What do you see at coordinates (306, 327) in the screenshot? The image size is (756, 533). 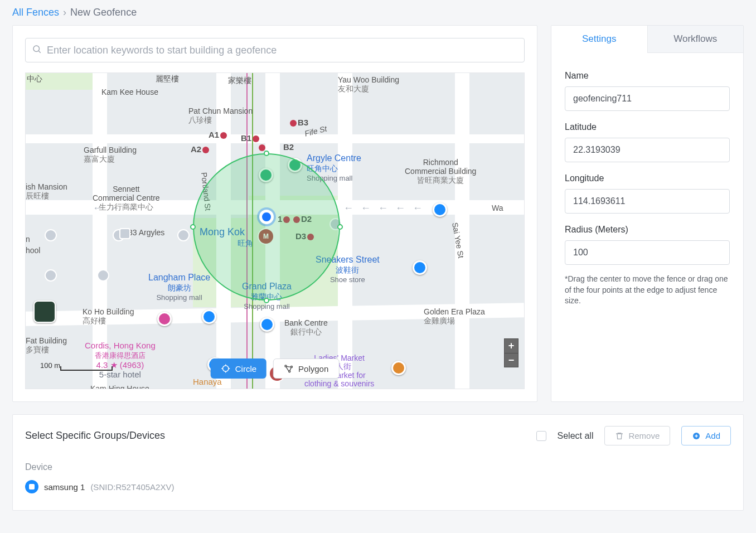 I see `map-label: Bank Centre銀行中心` at bounding box center [306, 327].